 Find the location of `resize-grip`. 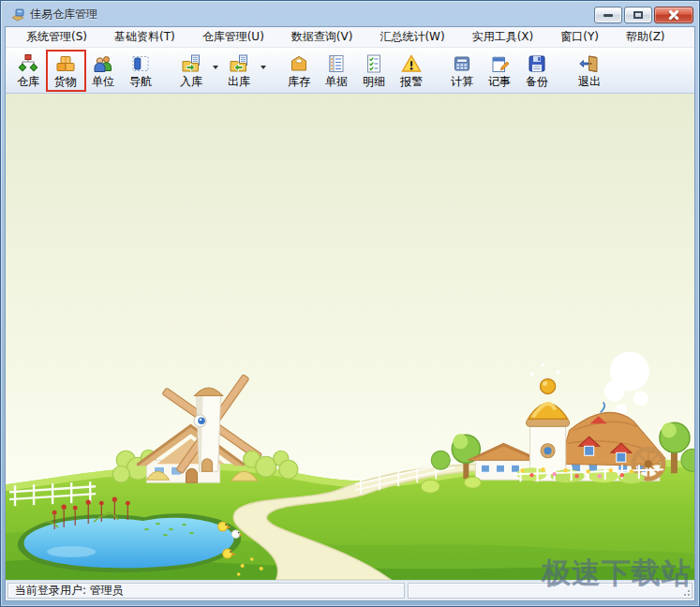

resize-grip is located at coordinates (685, 591).